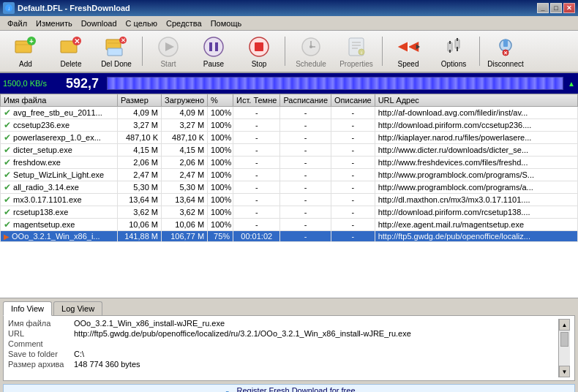 The height and width of the screenshot is (392, 578). I want to click on table-row: ✔ avg_free_stb_eu_2011... 4,09 M 4,09 M …, so click(290, 113).